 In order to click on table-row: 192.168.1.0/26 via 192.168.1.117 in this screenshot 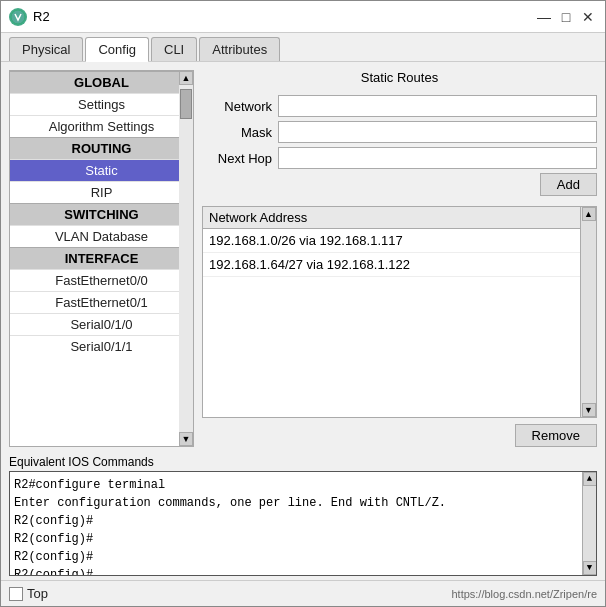, I will do `click(400, 241)`.